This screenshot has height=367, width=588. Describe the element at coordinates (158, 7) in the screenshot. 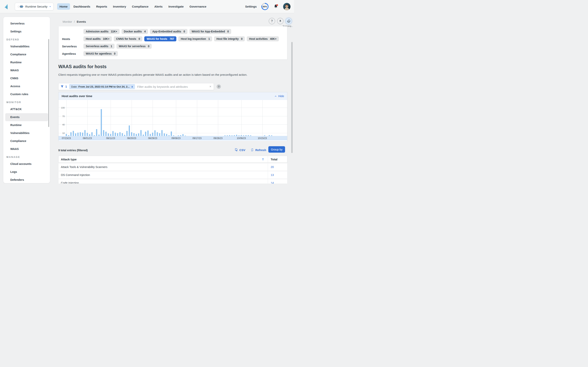

I see `nav-alerts: Alerts` at that location.